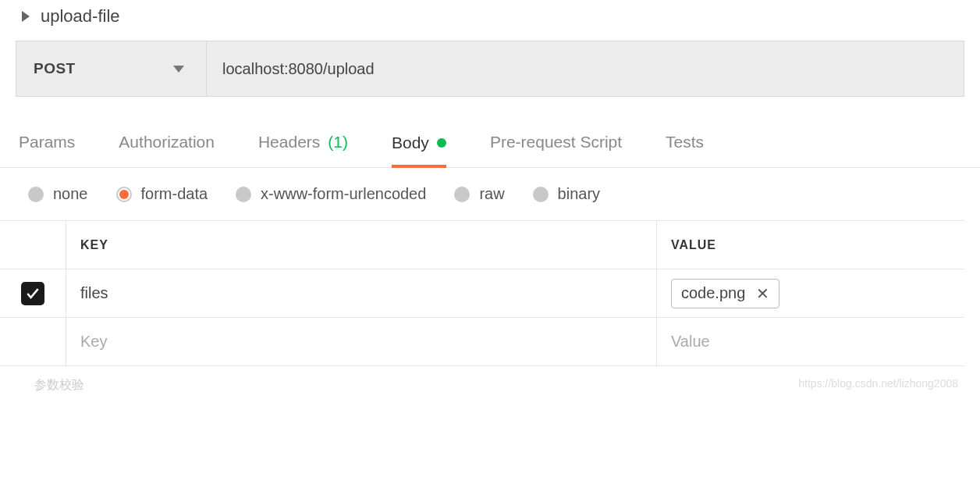 The width and height of the screenshot is (980, 481). I want to click on file-name: code.png, so click(713, 294).